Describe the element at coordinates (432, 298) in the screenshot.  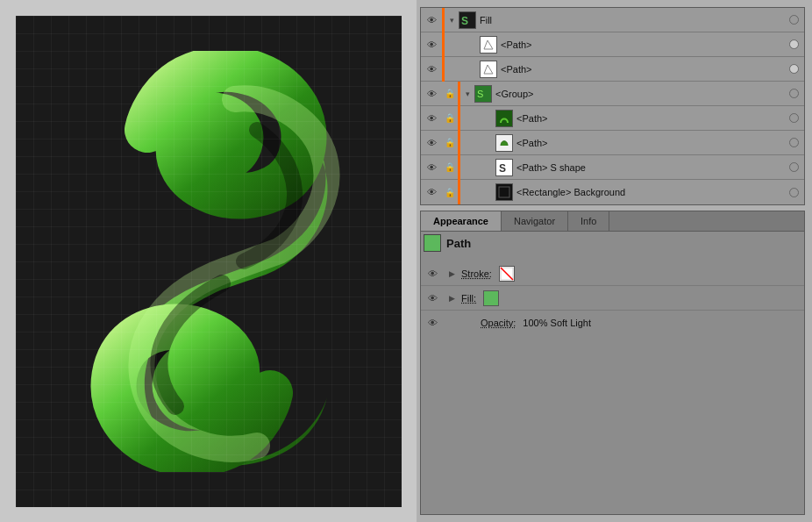
I see `eye-icon-fill-app: 👁` at that location.